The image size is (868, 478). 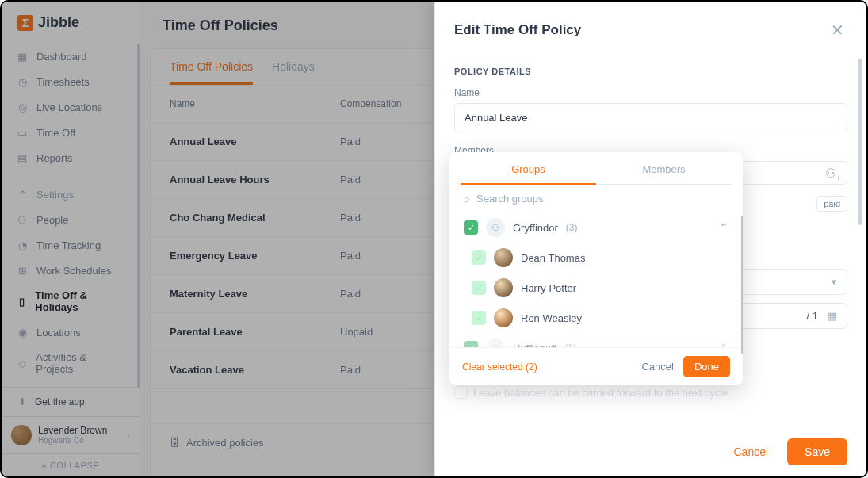 I want to click on panel-title: Edit Time Off Policy, so click(x=518, y=30).